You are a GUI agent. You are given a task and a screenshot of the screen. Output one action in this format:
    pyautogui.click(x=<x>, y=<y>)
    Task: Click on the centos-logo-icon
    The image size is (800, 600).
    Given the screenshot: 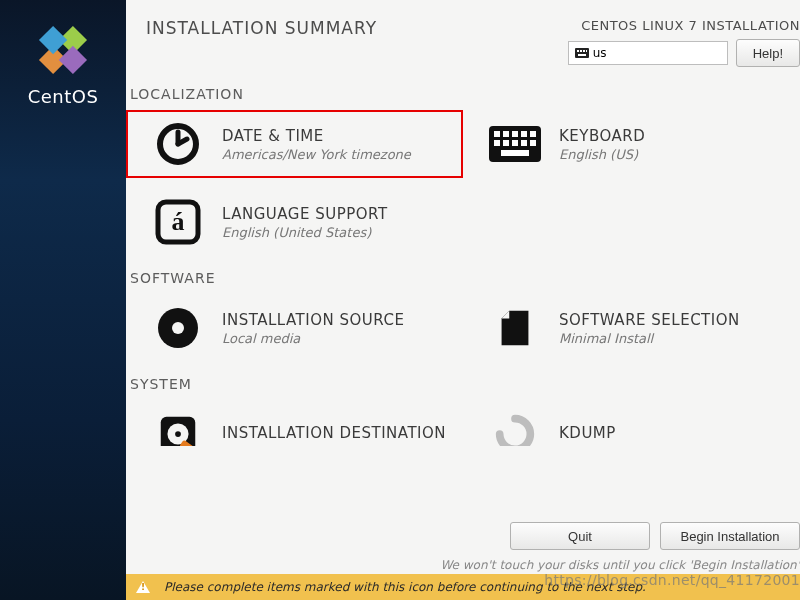 What is the action you would take?
    pyautogui.click(x=63, y=50)
    